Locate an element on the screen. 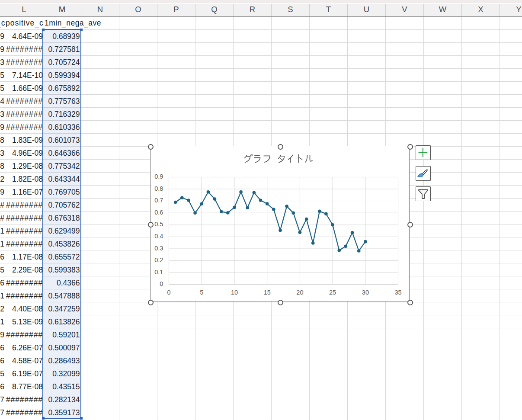 This screenshot has width=522, height=420. svg-text: 0.3 is located at coordinates (159, 248).